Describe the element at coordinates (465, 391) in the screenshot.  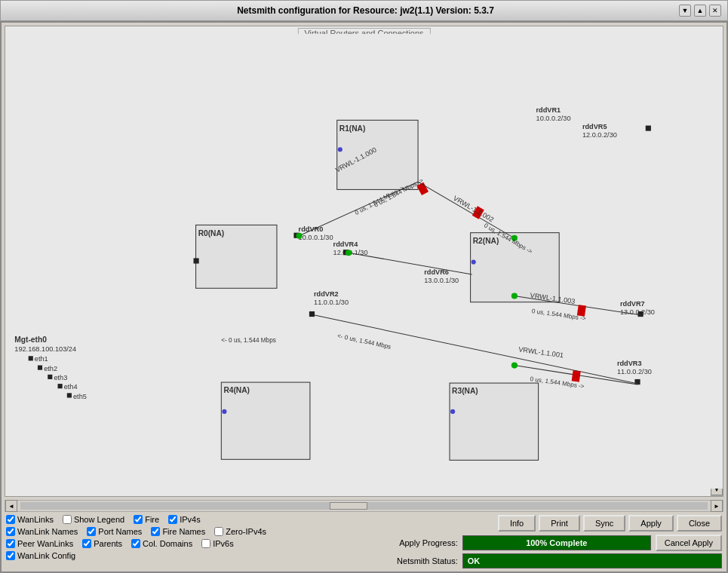
I see `svg-text: R3(NA)` at that location.